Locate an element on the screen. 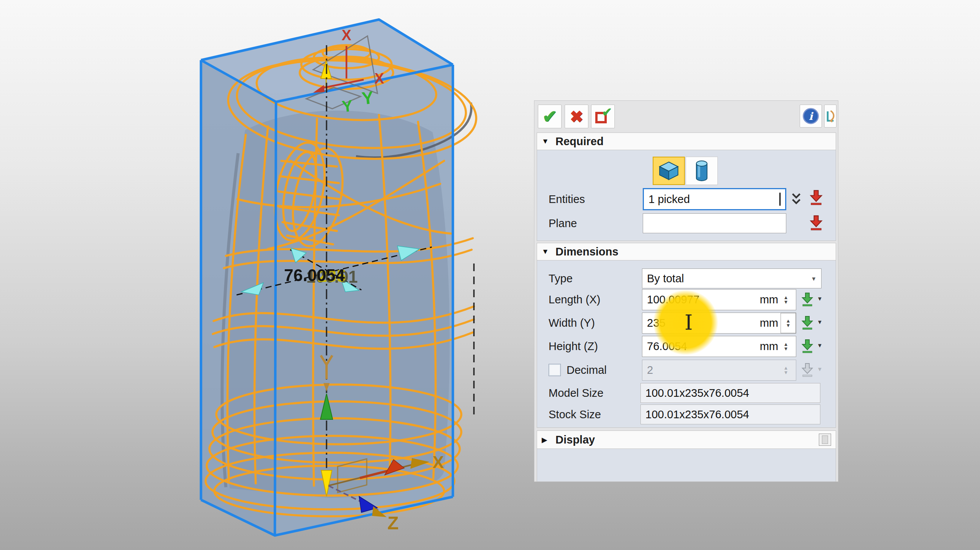  entities-pick-arrow-button is located at coordinates (816, 198).